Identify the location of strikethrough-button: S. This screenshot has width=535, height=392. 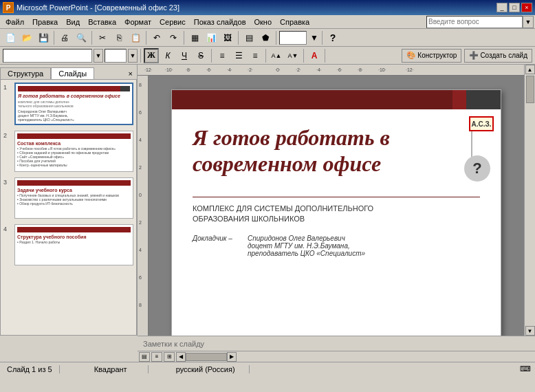
(201, 56).